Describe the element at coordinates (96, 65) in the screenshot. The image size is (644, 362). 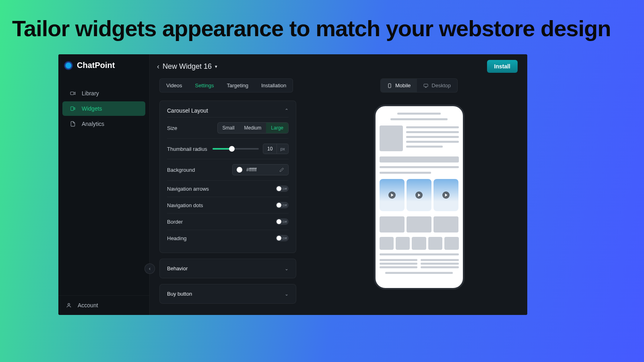
I see `brand-name: ChatPoint` at that location.